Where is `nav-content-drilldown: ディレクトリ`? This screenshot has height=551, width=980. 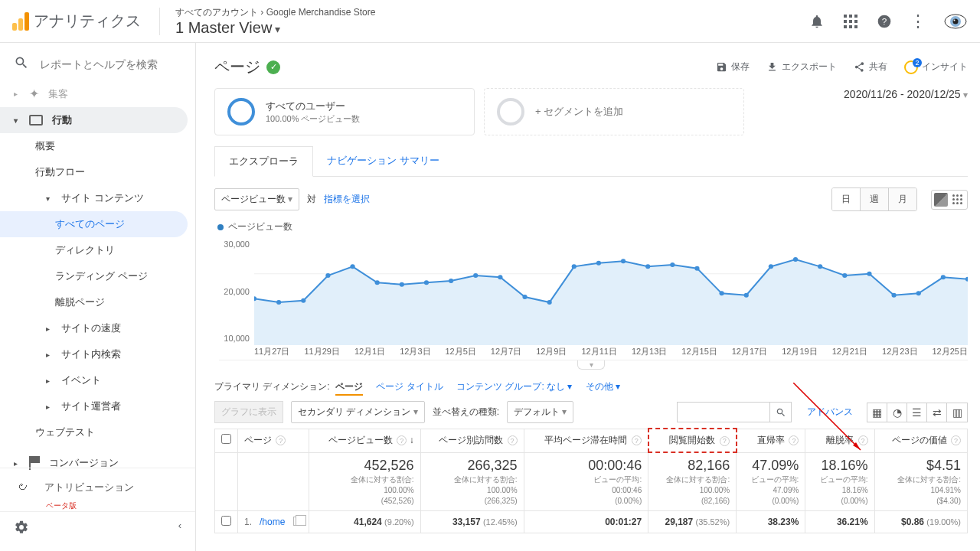
nav-content-drilldown: ディレクトリ is located at coordinates (98, 250).